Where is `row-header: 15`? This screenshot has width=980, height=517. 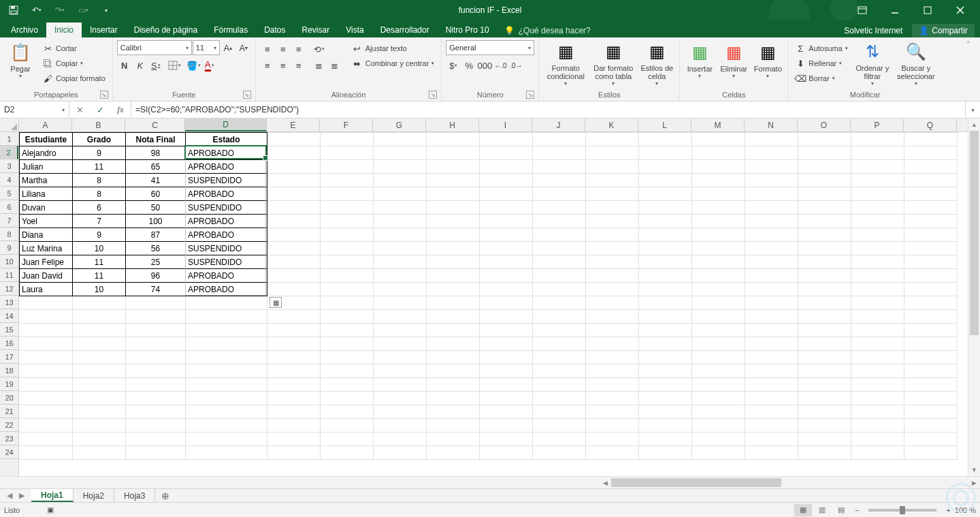 row-header: 15 is located at coordinates (10, 330).